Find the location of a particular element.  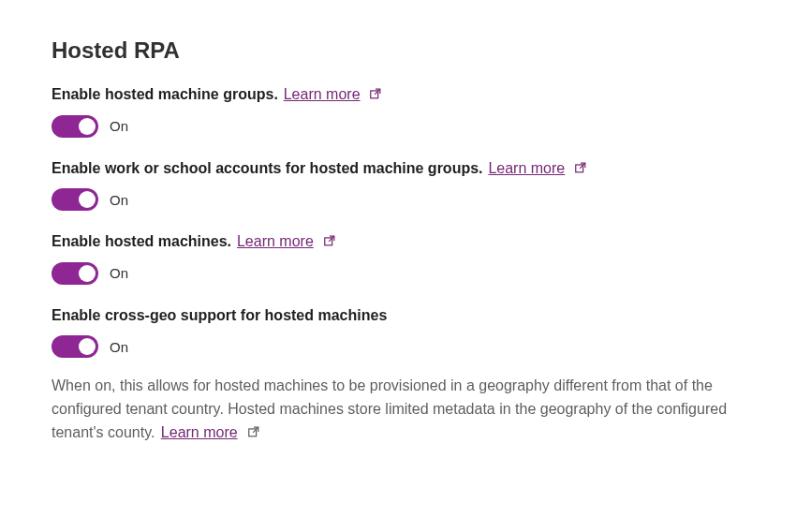

toggle-work-school-accounts is located at coordinates (75, 200).